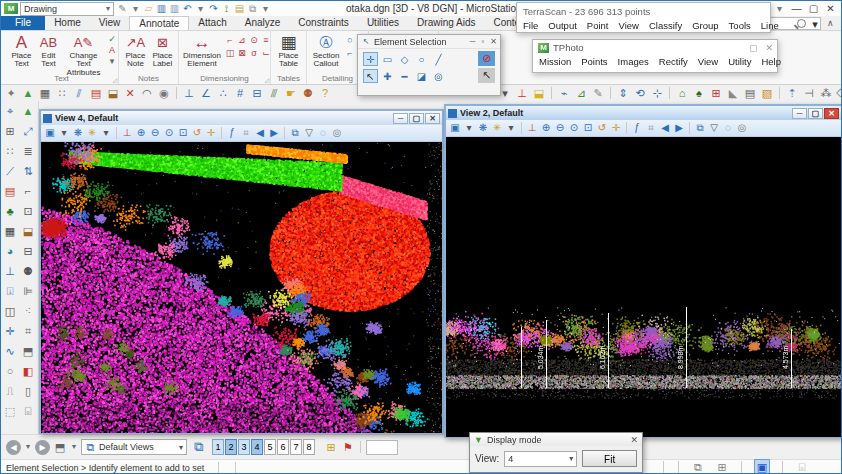 The width and height of the screenshot is (842, 474). What do you see at coordinates (700, 128) in the screenshot?
I see `copy-view-icon: ⧉` at bounding box center [700, 128].